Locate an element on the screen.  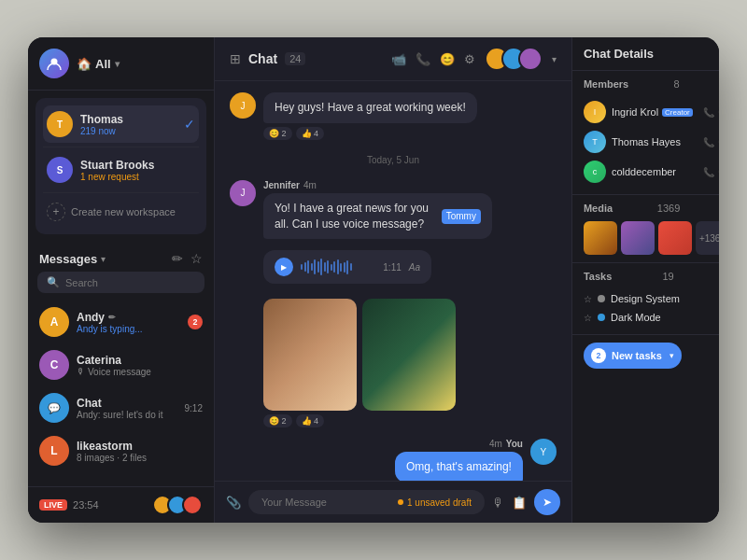
bubble-content-jennifer: Jennifer 4m Yo! I have a great news for … is located at coordinates (377, 210).